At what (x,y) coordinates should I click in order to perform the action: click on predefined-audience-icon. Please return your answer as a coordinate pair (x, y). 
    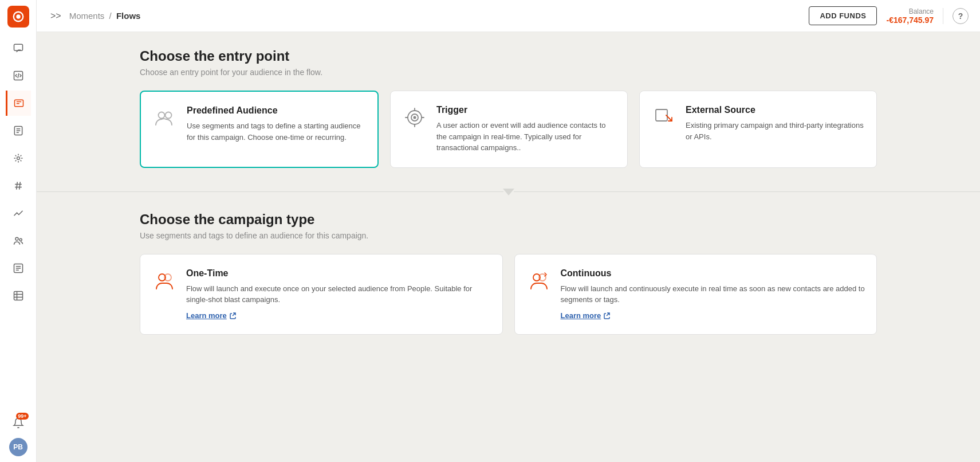
    Looking at the image, I should click on (165, 118).